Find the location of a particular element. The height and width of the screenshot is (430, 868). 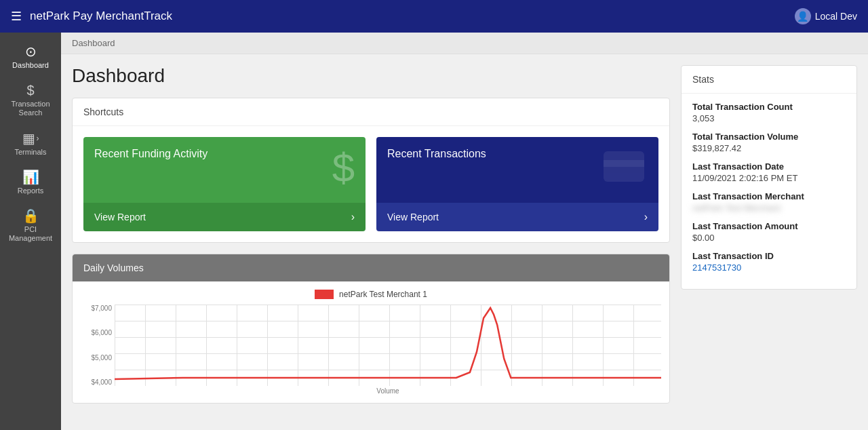

stat-value-last-tx-amount: $0.00 is located at coordinates (769, 237).